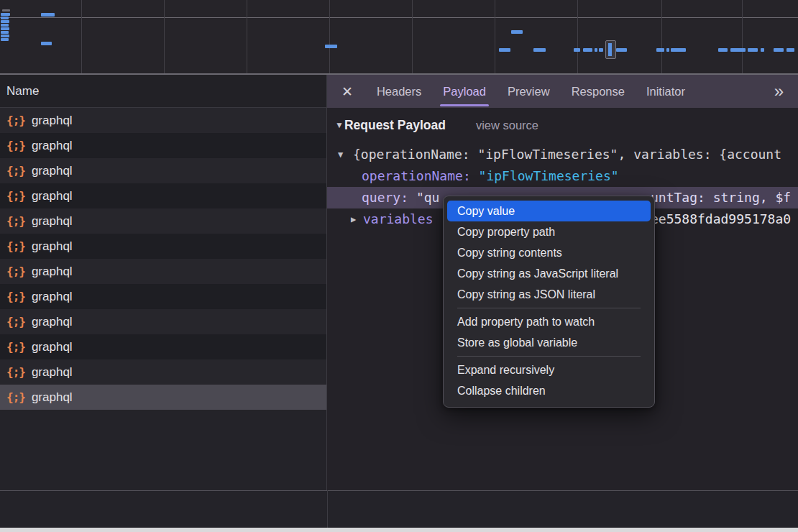 The height and width of the screenshot is (532, 798). What do you see at coordinates (562, 176) in the screenshot?
I see `tree-row-operationname: operationName: "ipFlowTimeseries"` at bounding box center [562, 176].